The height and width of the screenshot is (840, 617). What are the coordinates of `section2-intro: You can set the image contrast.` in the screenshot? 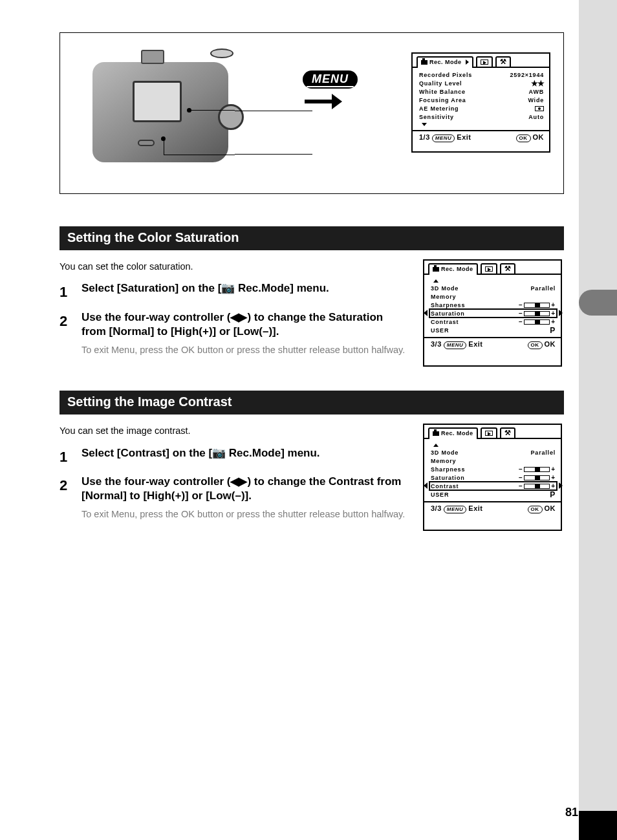 It's located at (235, 431).